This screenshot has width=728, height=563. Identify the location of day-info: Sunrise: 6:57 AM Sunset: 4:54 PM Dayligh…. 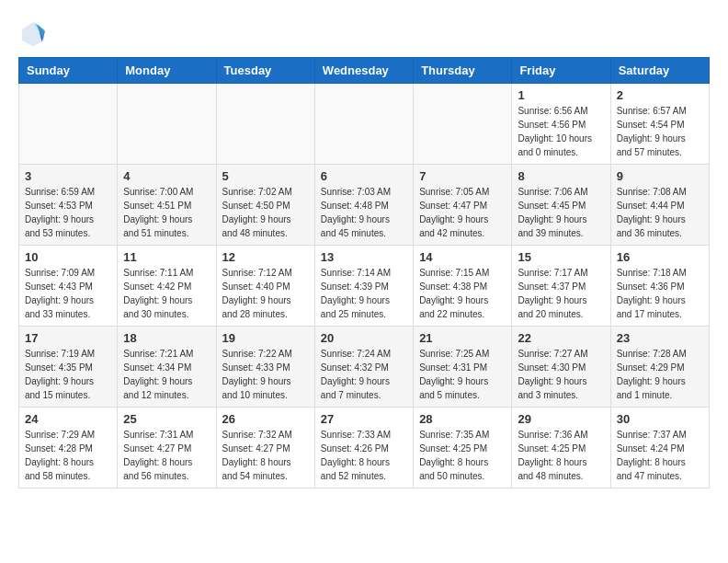
(660, 132).